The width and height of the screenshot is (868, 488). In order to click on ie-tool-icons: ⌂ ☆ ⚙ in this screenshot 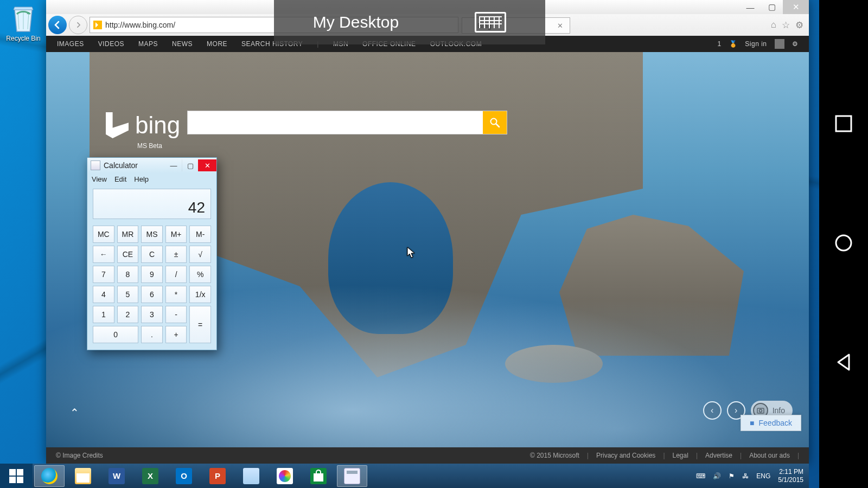, I will do `click(789, 25)`.